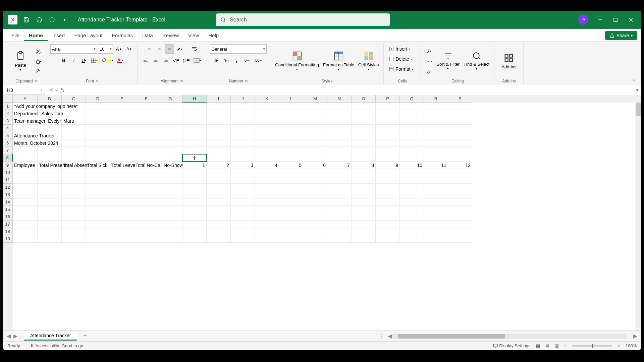 Image resolution: width=644 pixels, height=362 pixels. What do you see at coordinates (350, 90) in the screenshot?
I see `formula-input` at bounding box center [350, 90].